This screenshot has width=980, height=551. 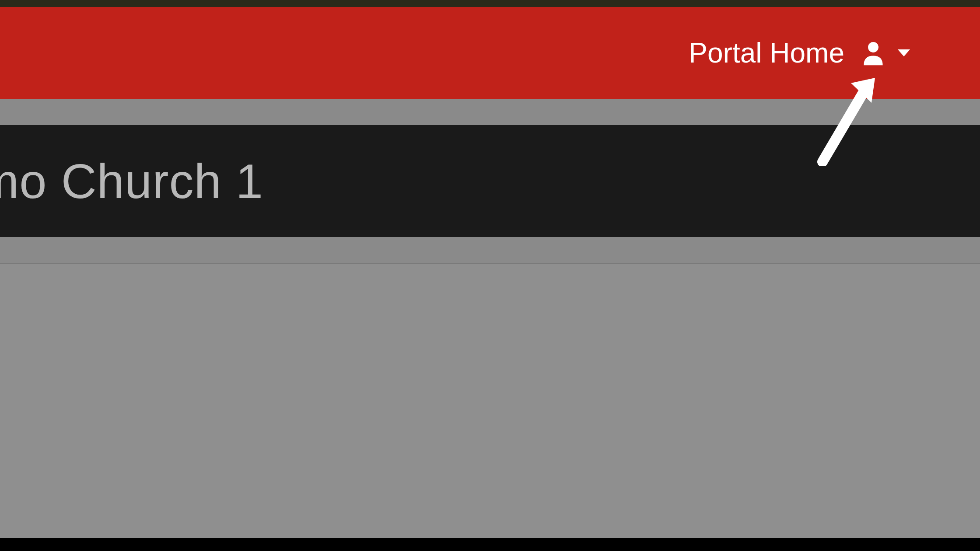 What do you see at coordinates (490, 544) in the screenshot?
I see `bottom-bar` at bounding box center [490, 544].